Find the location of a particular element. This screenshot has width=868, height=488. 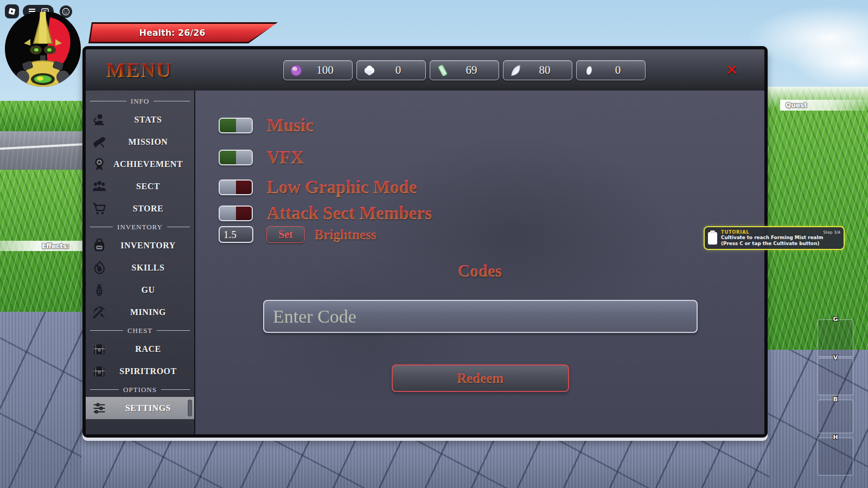

sidebar-item-mining: MINING is located at coordinates (140, 312).